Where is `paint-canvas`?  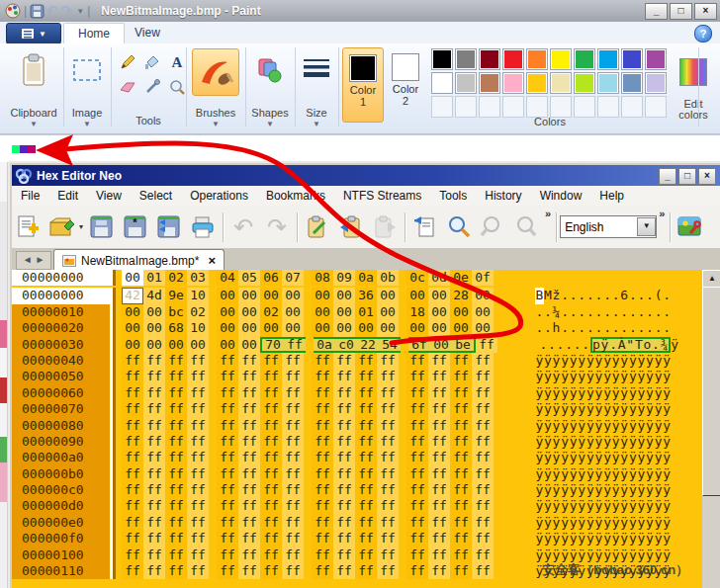
paint-canvas is located at coordinates (360, 148).